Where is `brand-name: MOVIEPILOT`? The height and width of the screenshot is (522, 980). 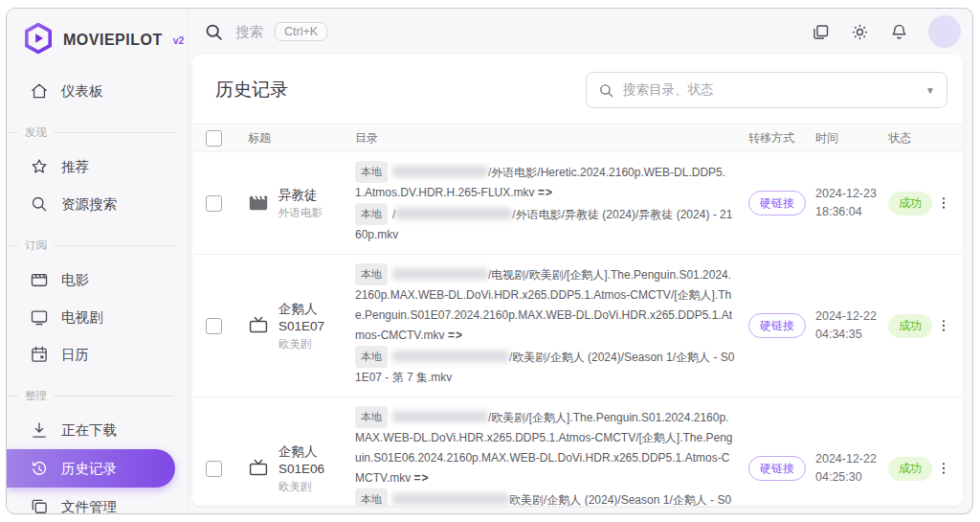 brand-name: MOVIEPILOT is located at coordinates (113, 40).